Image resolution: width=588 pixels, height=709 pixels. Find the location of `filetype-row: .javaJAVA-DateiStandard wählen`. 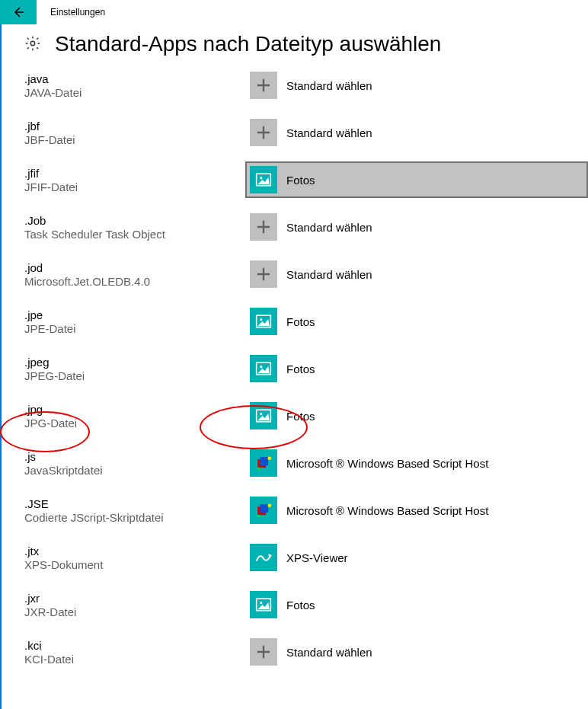

filetype-row: .javaJAVA-DateiStandard wählen is located at coordinates (306, 85).